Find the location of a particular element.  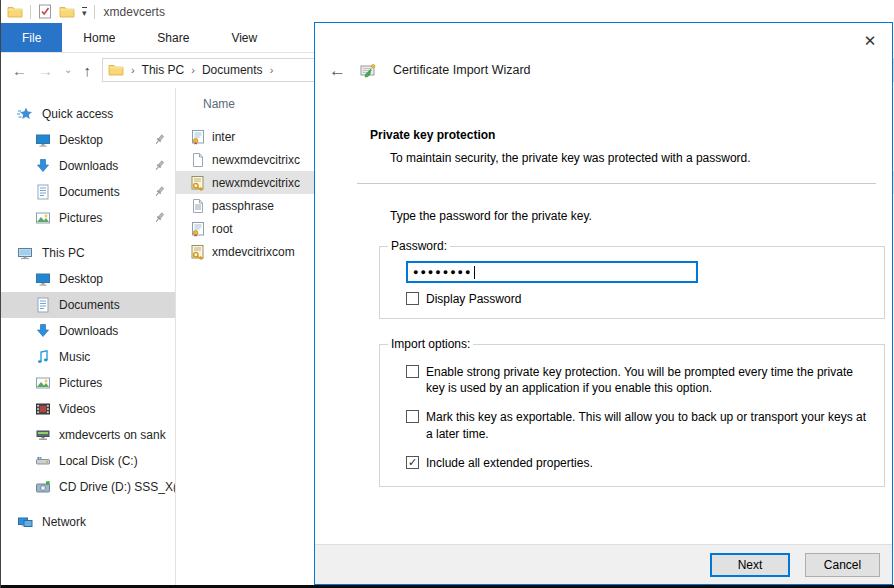

this-pc-icon is located at coordinates (25, 253).